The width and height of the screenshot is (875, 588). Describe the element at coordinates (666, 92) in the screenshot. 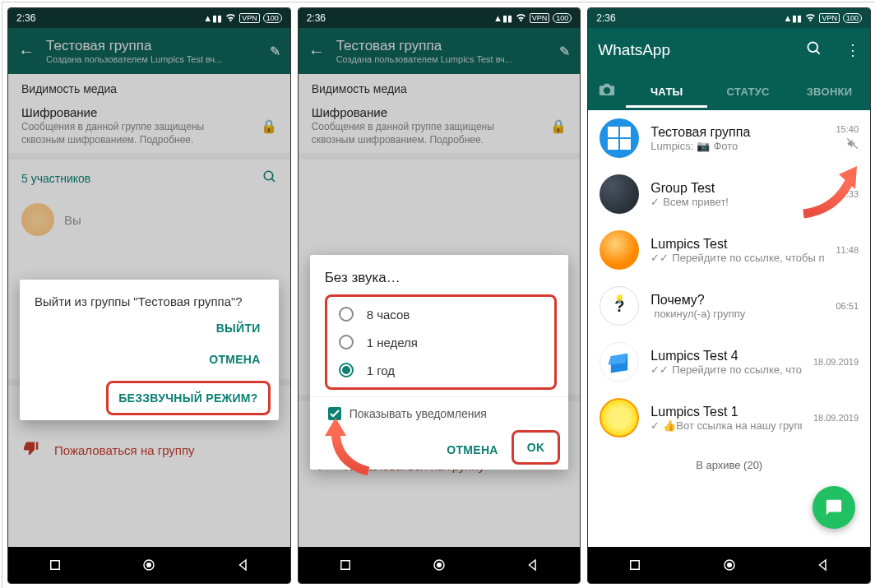

I see `tab-chats: ЧАТЫ` at that location.